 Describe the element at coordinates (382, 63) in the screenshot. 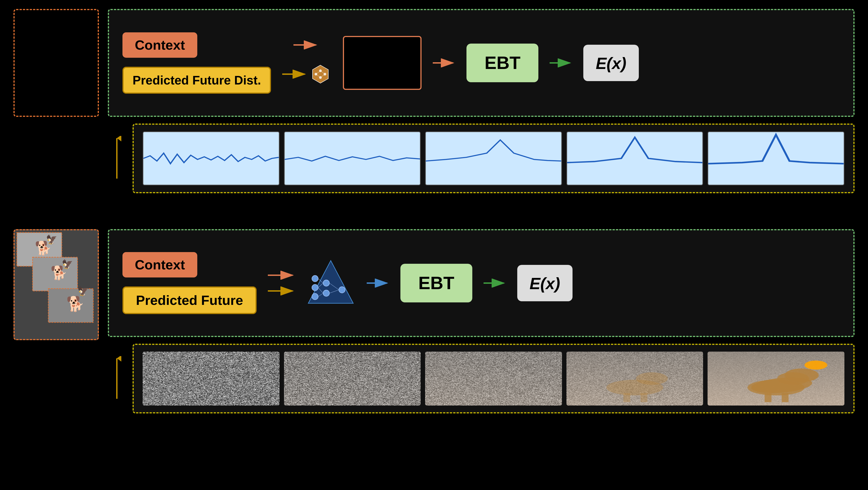

I see `top-black-encoder-box` at that location.